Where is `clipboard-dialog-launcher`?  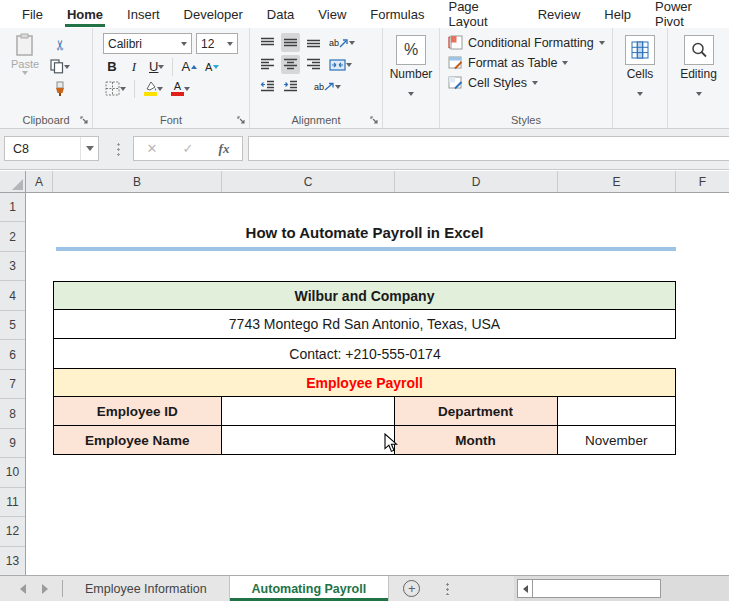
clipboard-dialog-launcher is located at coordinates (84, 120).